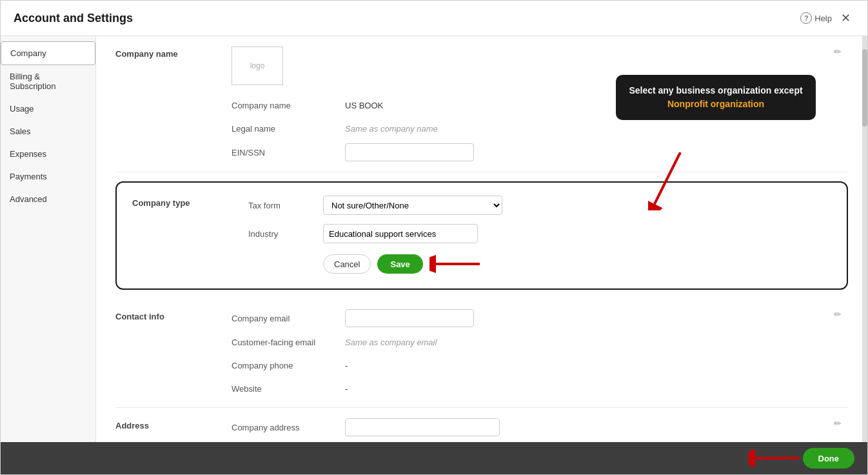 This screenshot has height=475, width=868. What do you see at coordinates (841, 314) in the screenshot?
I see `contact-info-edit-icon: ✏` at bounding box center [841, 314].